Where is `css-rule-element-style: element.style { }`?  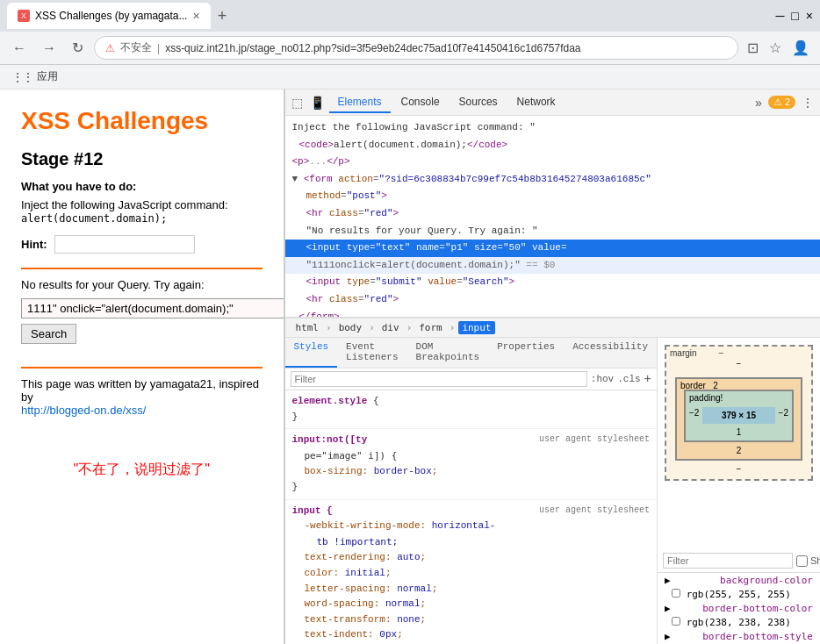 css-rule-element-style: element.style { } is located at coordinates (471, 410).